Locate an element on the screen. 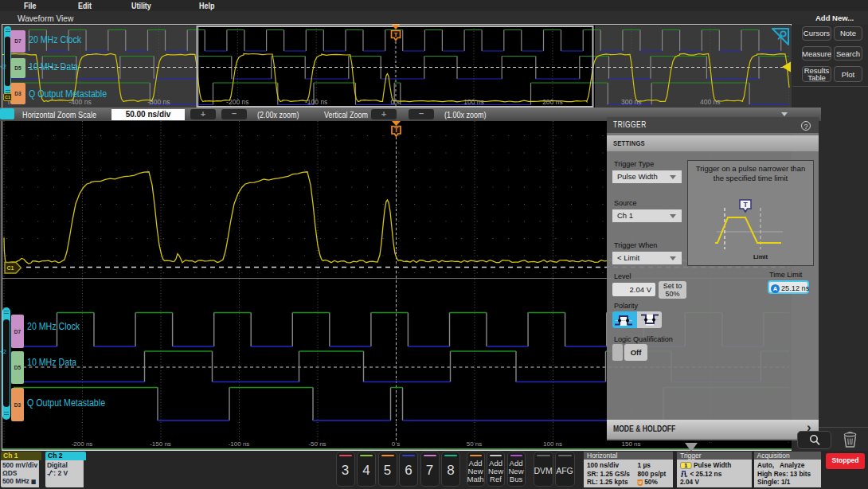 This screenshot has width=868, height=489. svg-text: C1 is located at coordinates (11, 268).